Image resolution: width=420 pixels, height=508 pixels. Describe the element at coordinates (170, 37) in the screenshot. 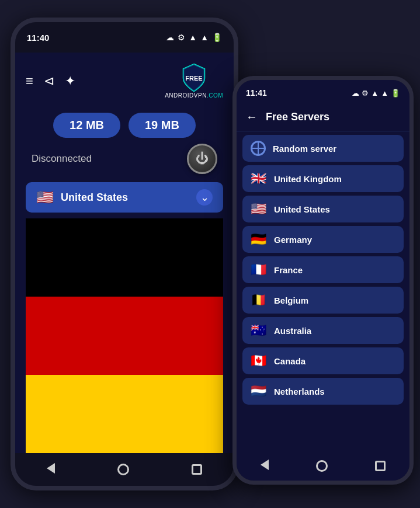

I see `cloud-icon: ☁` at that location.